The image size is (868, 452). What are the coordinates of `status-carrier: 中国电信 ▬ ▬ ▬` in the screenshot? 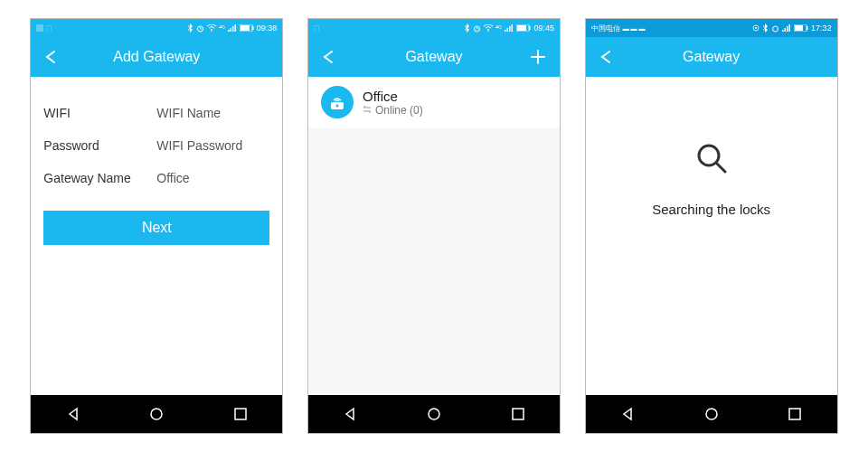 It's located at (618, 29).